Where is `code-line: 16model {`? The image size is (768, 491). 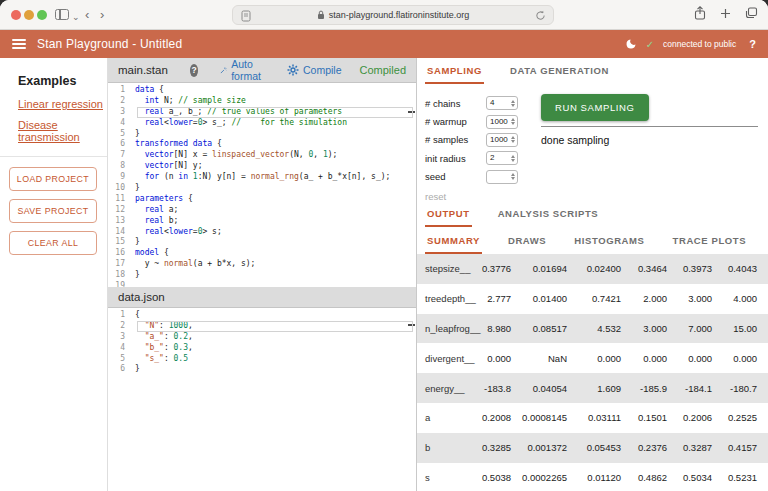
code-line: 16model { is located at coordinates (262, 254).